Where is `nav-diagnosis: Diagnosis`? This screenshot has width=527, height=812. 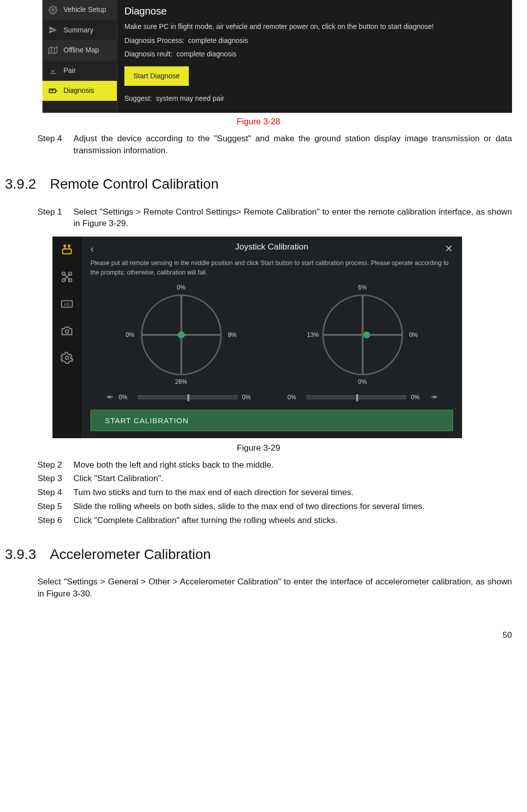 nav-diagnosis: Diagnosis is located at coordinates (80, 91).